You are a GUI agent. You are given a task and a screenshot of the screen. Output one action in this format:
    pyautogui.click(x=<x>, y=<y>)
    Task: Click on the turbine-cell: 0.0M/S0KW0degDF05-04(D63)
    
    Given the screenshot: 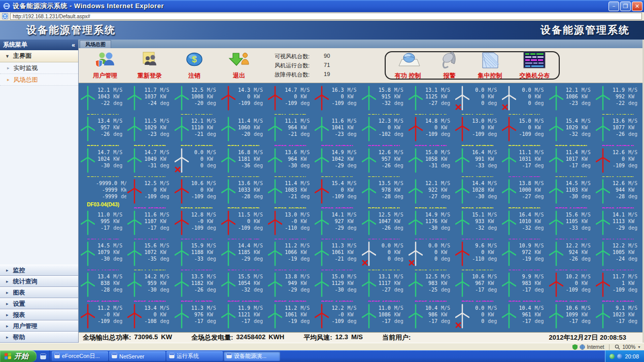 What is the action you would take?
    pyautogui.click(x=431, y=255)
    